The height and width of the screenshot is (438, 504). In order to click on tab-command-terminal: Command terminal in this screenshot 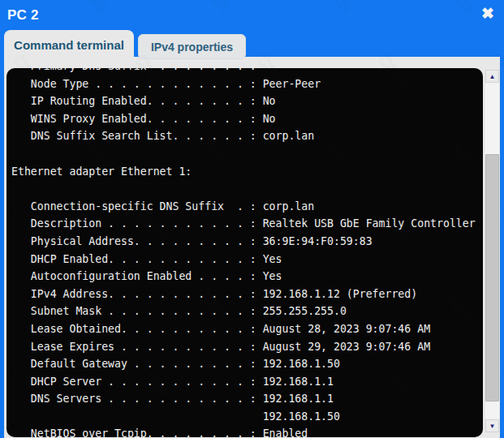, I will do `click(69, 46)`.